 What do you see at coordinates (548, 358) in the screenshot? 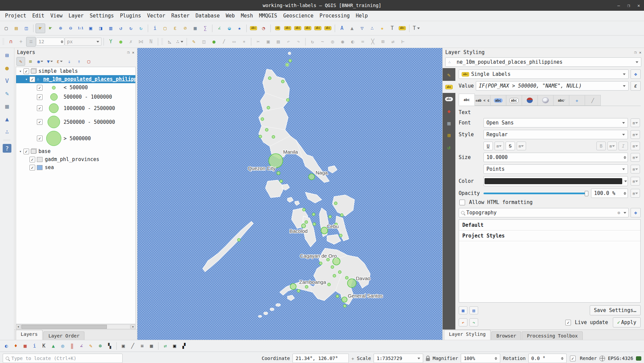
I see `rotation-input: 0.0 °` at bounding box center [548, 358].